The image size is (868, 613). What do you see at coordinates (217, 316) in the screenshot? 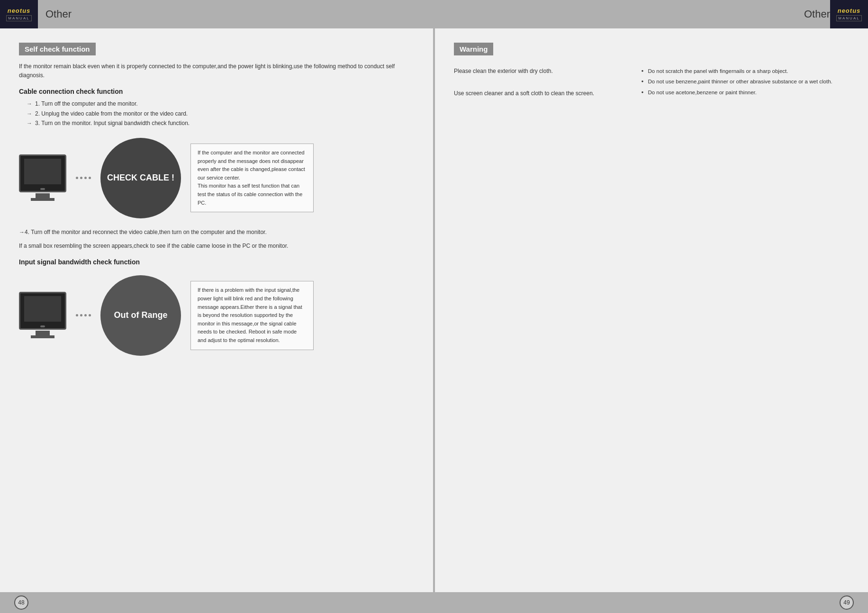
I see `out-of-range-demo: Out of Range If there is a problem with …` at bounding box center [217, 316].